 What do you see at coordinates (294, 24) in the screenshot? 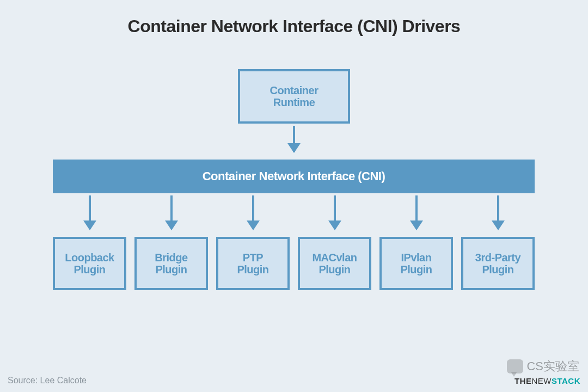
I see `diagram-title: Container Network Interface (CNI) Driver…` at bounding box center [294, 24].